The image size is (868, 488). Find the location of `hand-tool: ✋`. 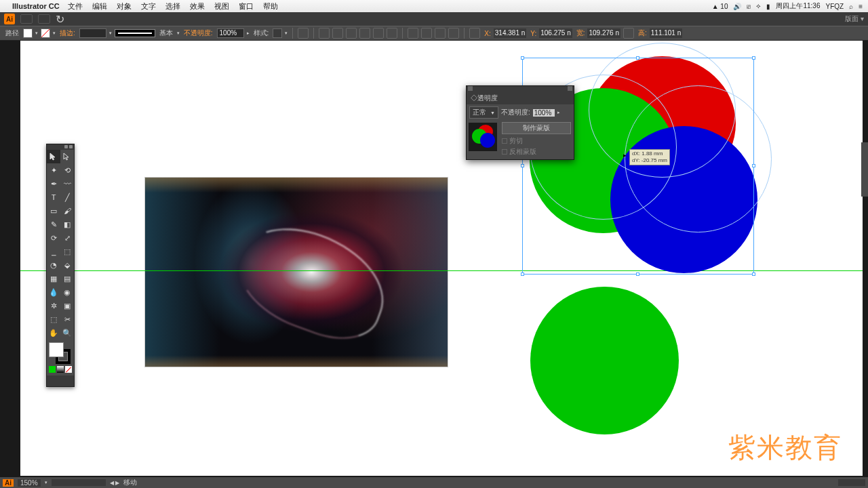

hand-tool: ✋ is located at coordinates (54, 333).